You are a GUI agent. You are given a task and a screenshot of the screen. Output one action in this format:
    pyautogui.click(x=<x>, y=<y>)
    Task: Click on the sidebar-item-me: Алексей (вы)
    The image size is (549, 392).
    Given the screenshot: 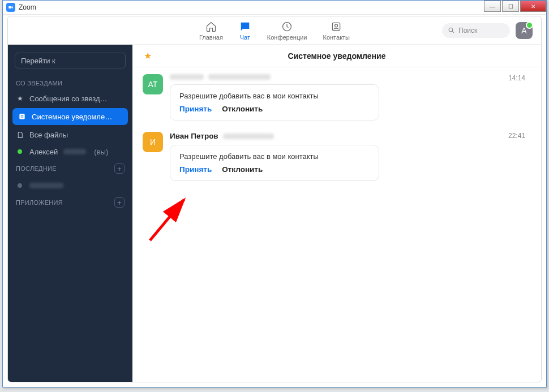 What is the action you would take?
    pyautogui.click(x=70, y=152)
    